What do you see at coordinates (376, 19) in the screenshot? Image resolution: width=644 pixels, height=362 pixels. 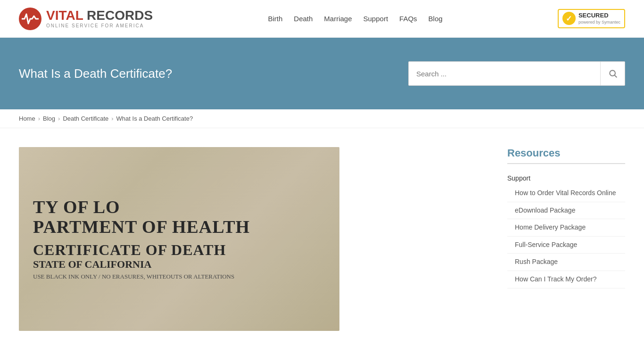 I see `nav-item-support: Support` at bounding box center [376, 19].